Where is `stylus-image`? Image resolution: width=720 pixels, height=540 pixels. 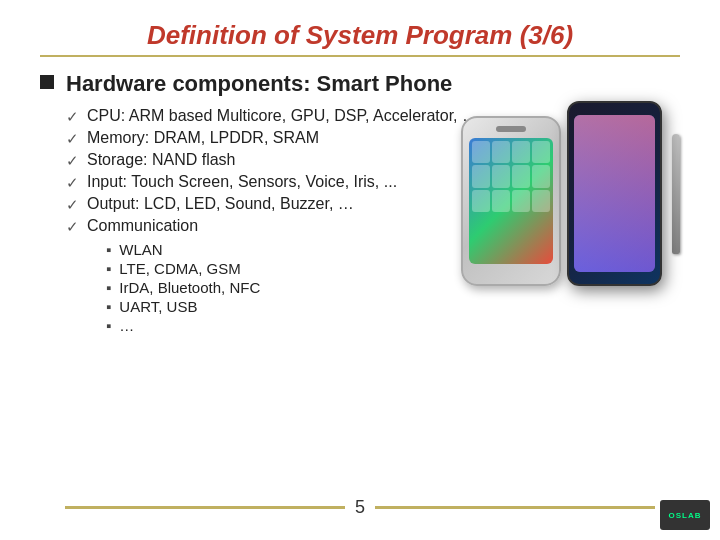
stylus-image is located at coordinates (676, 194).